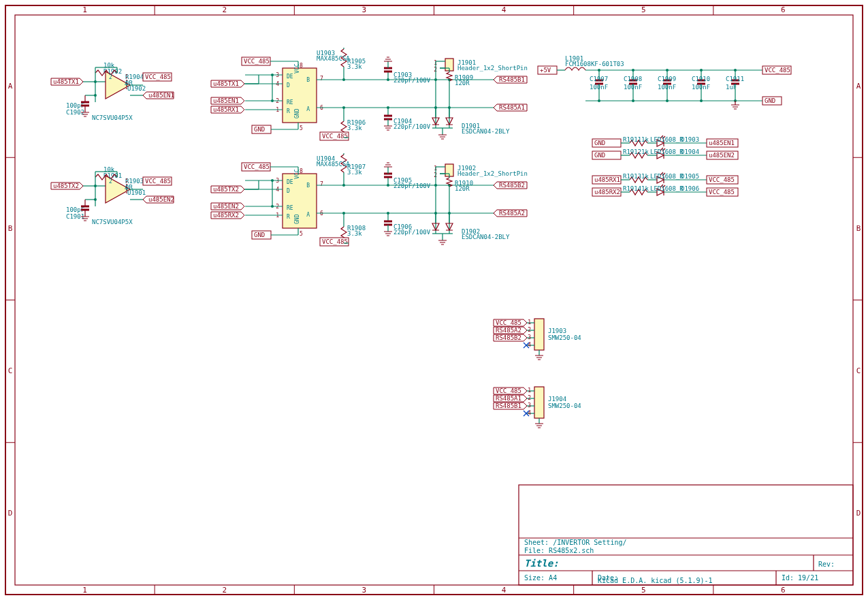 Image resolution: width=868 pixels, height=600 pixels. Describe the element at coordinates (559, 550) in the screenshot. I see `svg-text: File: RS485x2.sch` at that location.